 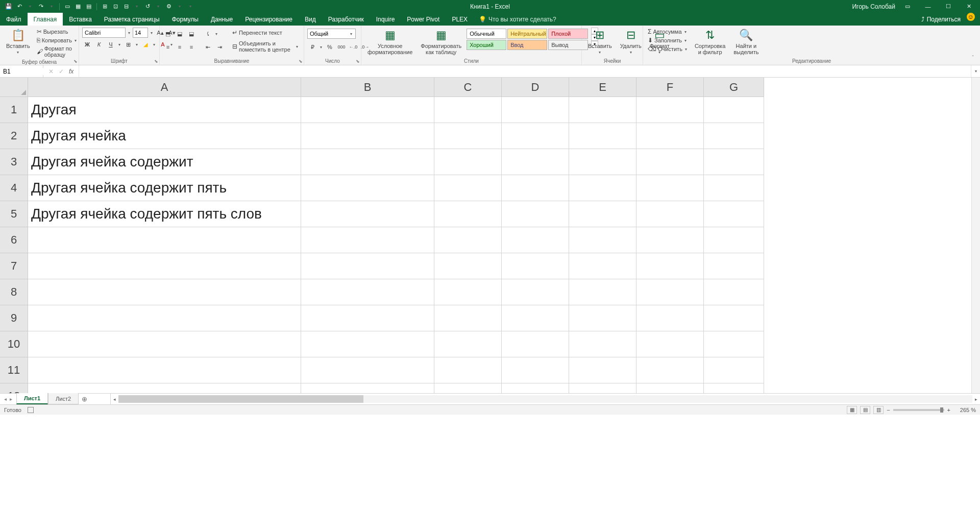 I want to click on accept-formula-icon: ✓, so click(x=61, y=71).